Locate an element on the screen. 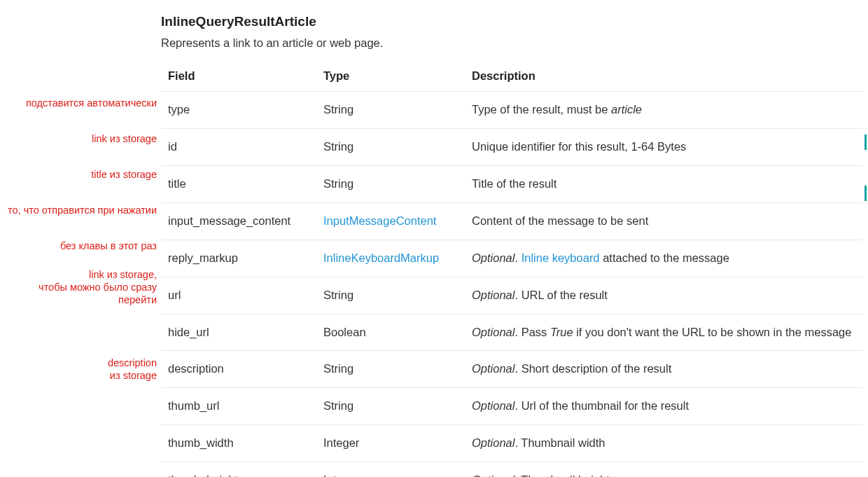 The height and width of the screenshot is (477, 868). table-row: thumb_urlStringOptional. Url of the thum… is located at coordinates (512, 406).